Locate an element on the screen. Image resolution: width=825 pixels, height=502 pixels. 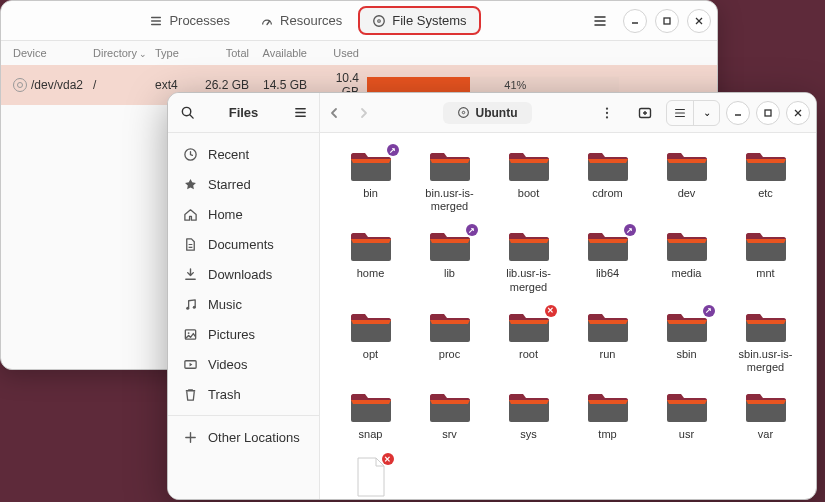
sidebar-item-videos: Videos is located at coordinates (244, 364).